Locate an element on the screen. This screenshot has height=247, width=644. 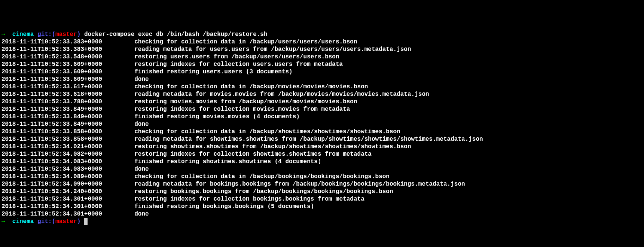
log-line: 2018-11-11T10:52:33.858+0000checking for… is located at coordinates (322, 132).